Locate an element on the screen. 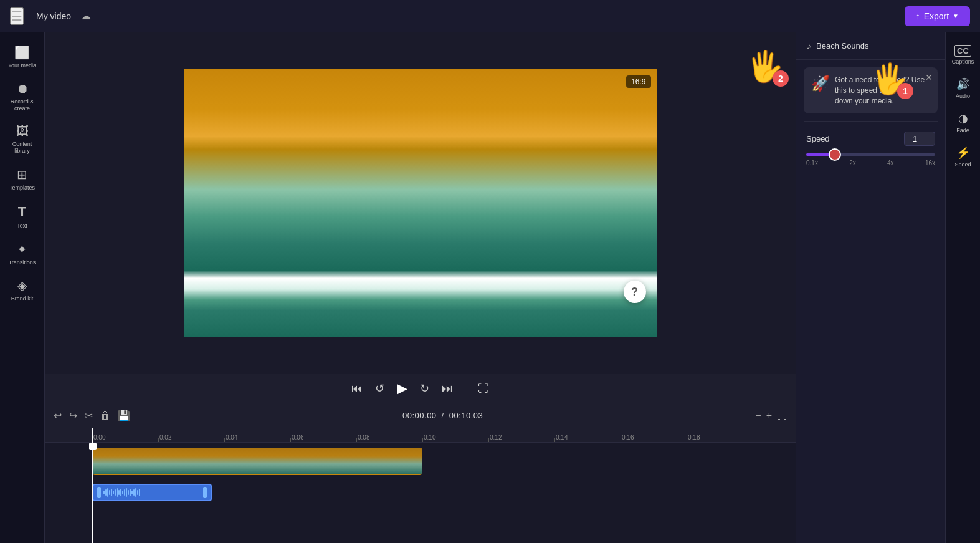 This screenshot has height=543, width=980. sidebar-label-text: Text is located at coordinates (22, 226).